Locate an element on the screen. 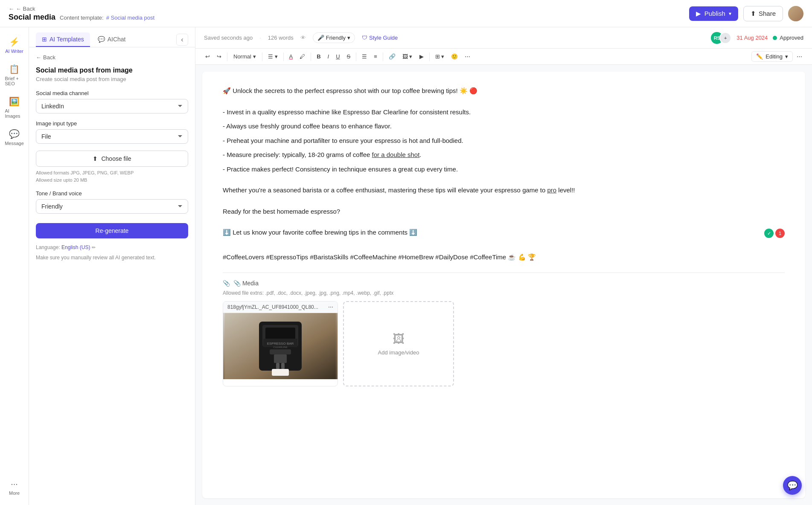 The height and width of the screenshot is (505, 812). sidebar-label-ai-writer: AI Writer is located at coordinates (15, 51).